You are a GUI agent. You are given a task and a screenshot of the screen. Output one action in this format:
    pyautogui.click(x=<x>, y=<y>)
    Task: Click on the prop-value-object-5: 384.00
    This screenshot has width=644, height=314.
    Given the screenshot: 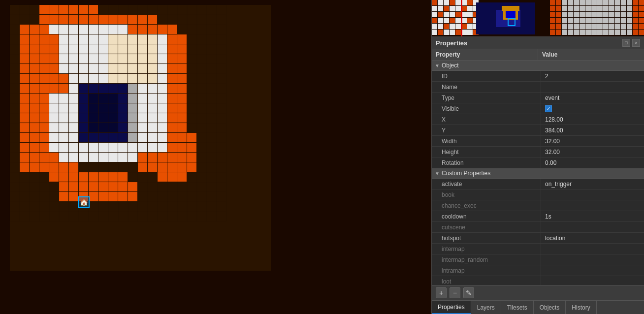 What is the action you would take?
    pyautogui.click(x=593, y=130)
    